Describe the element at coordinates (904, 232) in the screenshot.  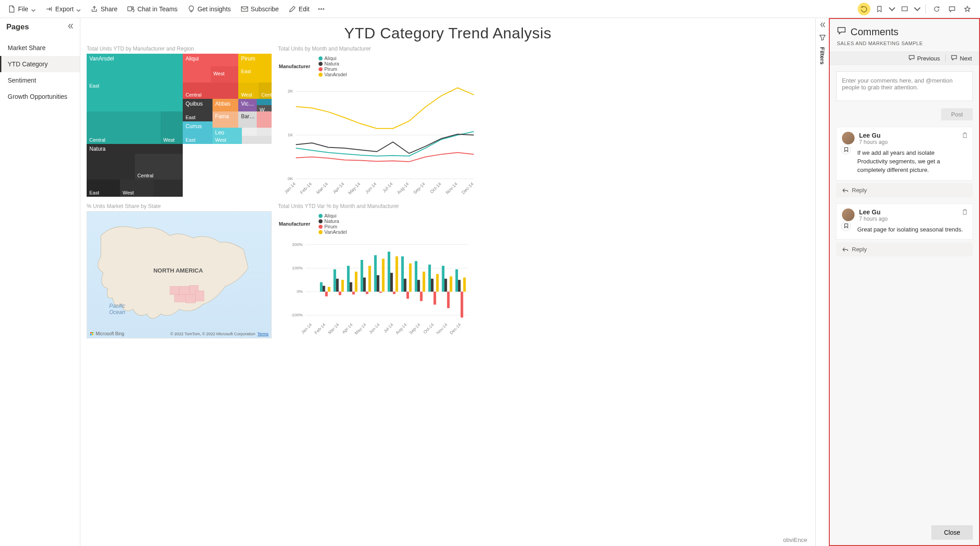
I see `comment-body: Great page for isolating seasonal trends…` at that location.